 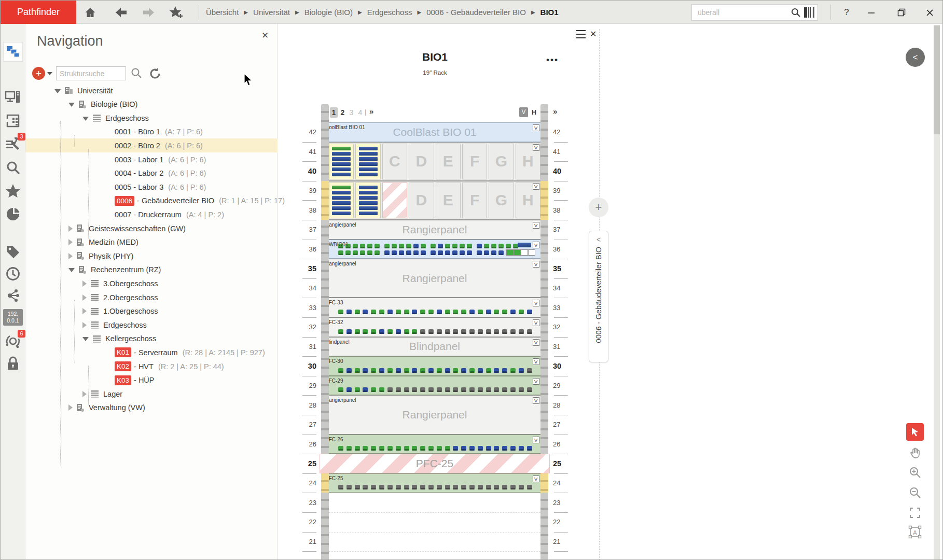 What do you see at coordinates (265, 35) in the screenshot?
I see `navigation-close-icon: ✕` at bounding box center [265, 35].